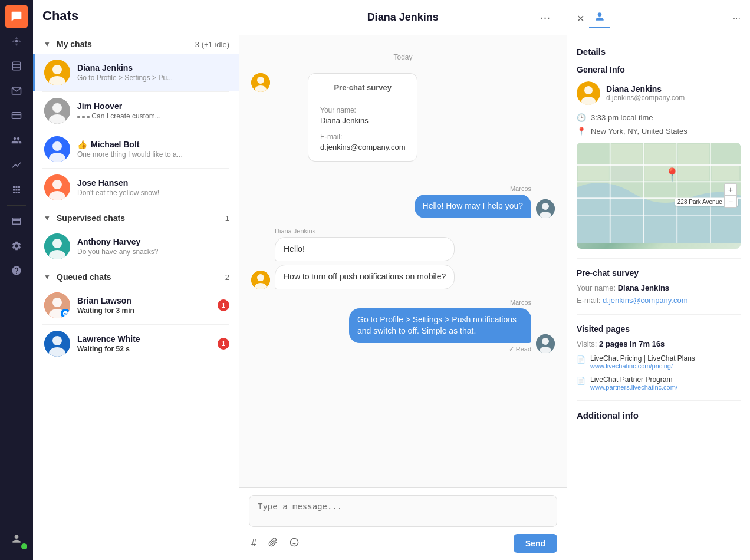  What do you see at coordinates (273, 543) in the screenshot?
I see `attachment-button` at bounding box center [273, 543].